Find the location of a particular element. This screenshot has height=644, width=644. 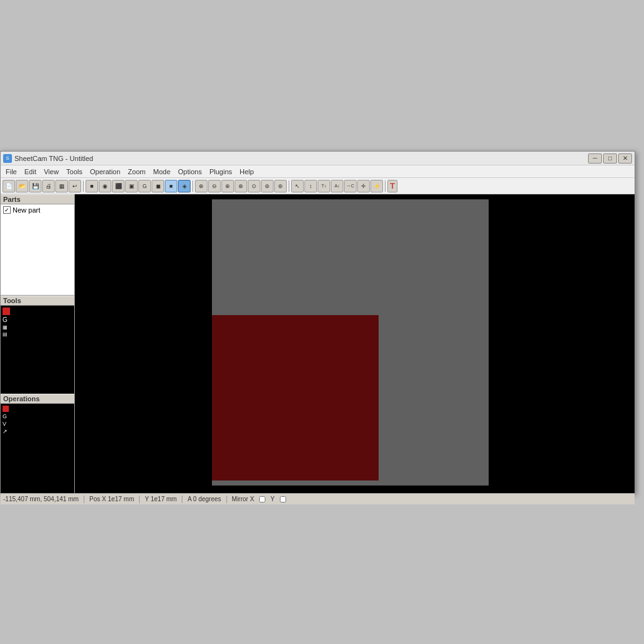

toolbar-btn25: A↕ is located at coordinates (337, 186).